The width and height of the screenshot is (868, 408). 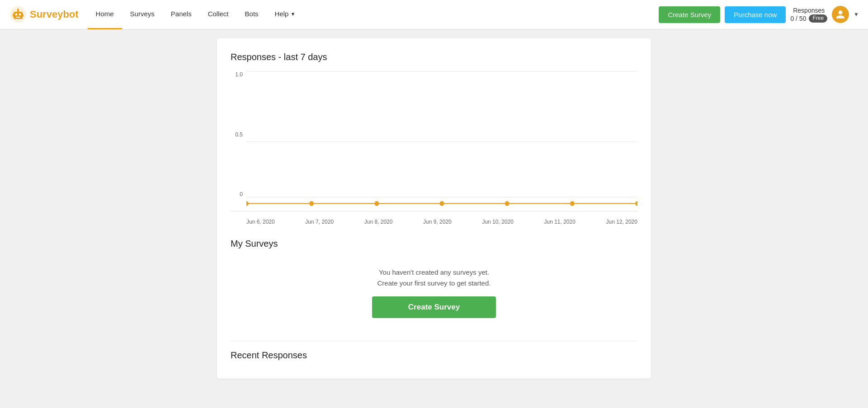 I want to click on y-label-1: 1.0, so click(x=239, y=75).